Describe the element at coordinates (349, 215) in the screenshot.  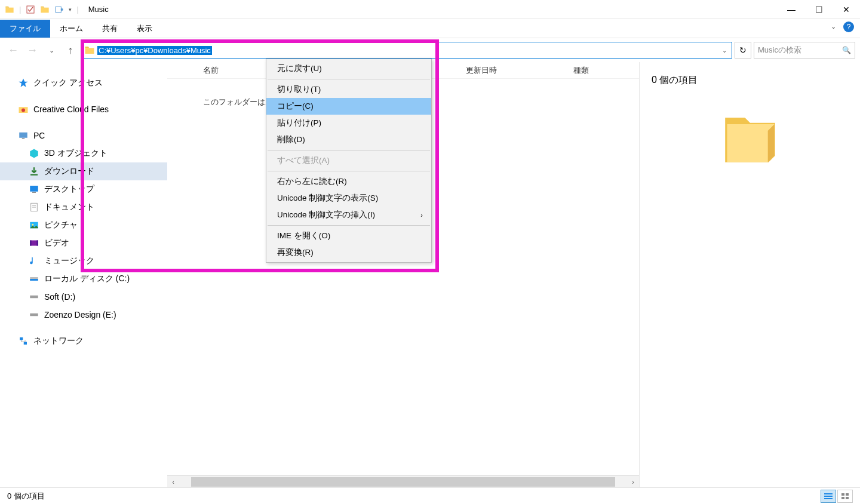
I see `ctx-unicode-insert: Unicode 制御文字の挿入(I) ›` at that location.